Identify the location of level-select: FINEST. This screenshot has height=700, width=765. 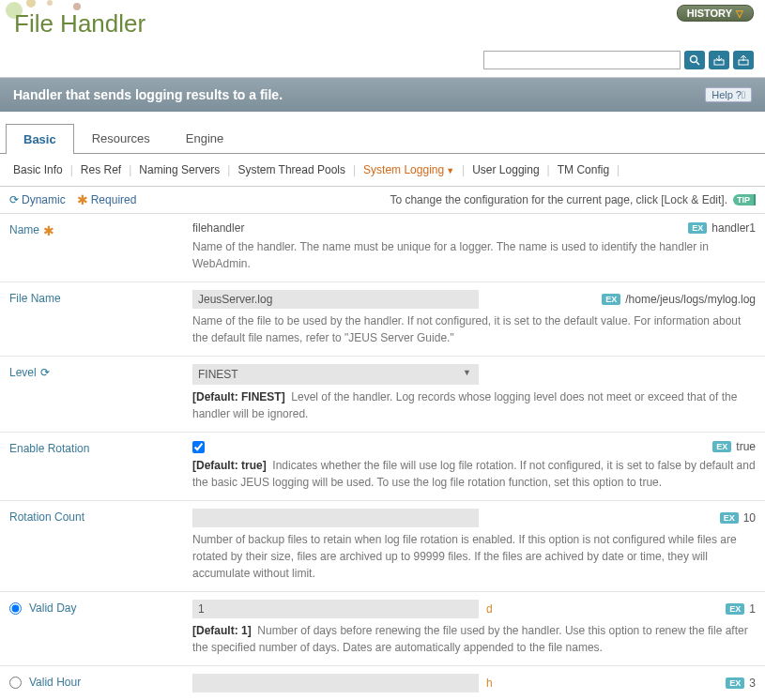
(336, 374).